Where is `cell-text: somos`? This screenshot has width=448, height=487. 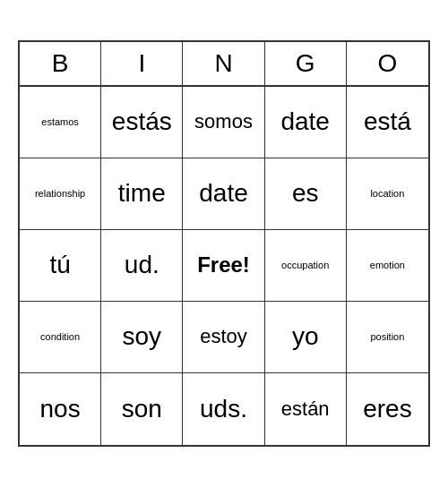 cell-text: somos is located at coordinates (224, 122).